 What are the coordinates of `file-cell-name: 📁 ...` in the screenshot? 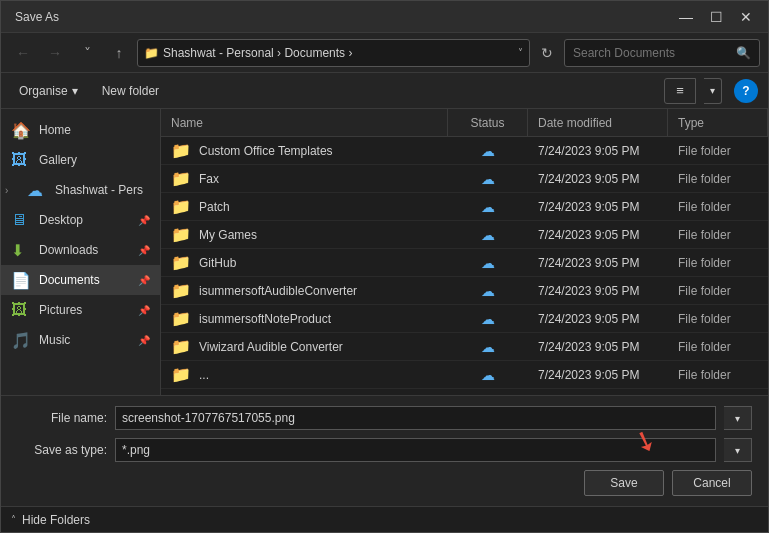 It's located at (304, 374).